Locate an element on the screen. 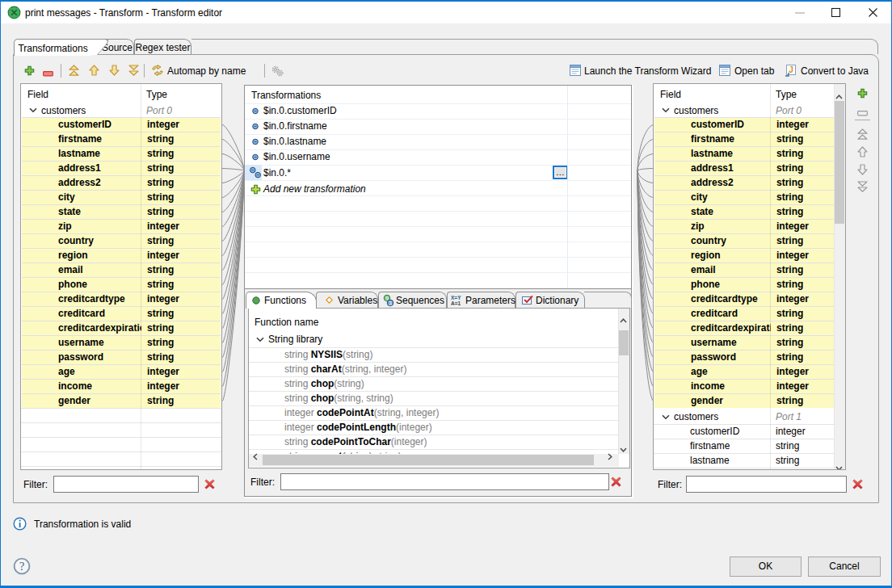 This screenshot has width=892, height=588. svg-text: J is located at coordinates (791, 69).